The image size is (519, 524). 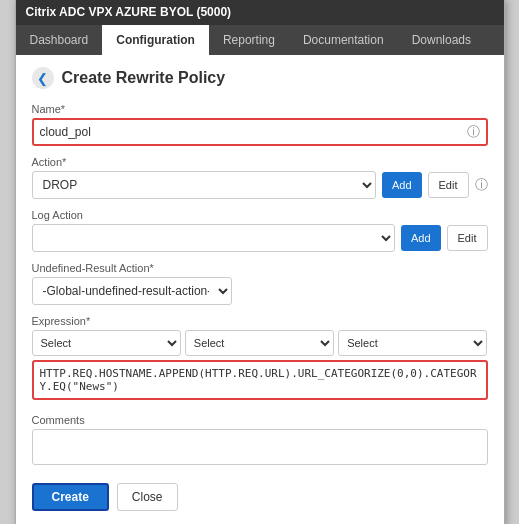 What do you see at coordinates (249, 40) in the screenshot?
I see `nav-item-reporting: Reporting` at bounding box center [249, 40].